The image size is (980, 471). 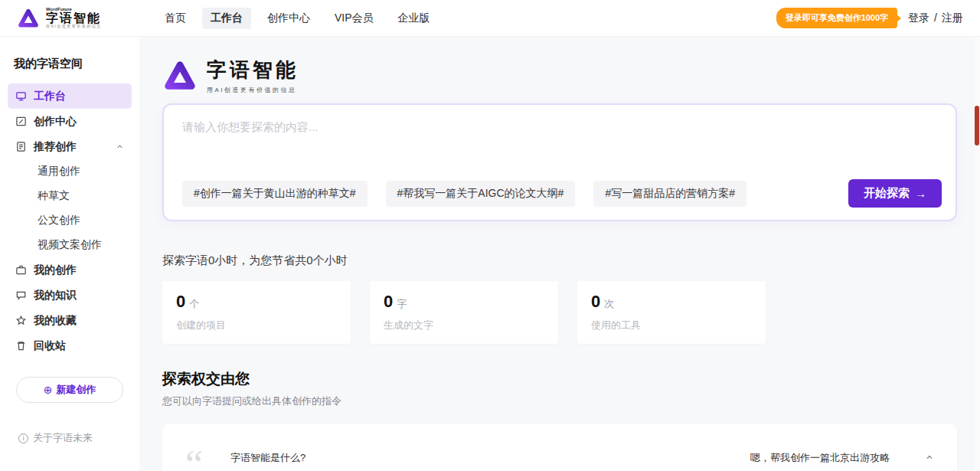 I want to click on nav-item-vip: VIP会员, so click(x=354, y=18).